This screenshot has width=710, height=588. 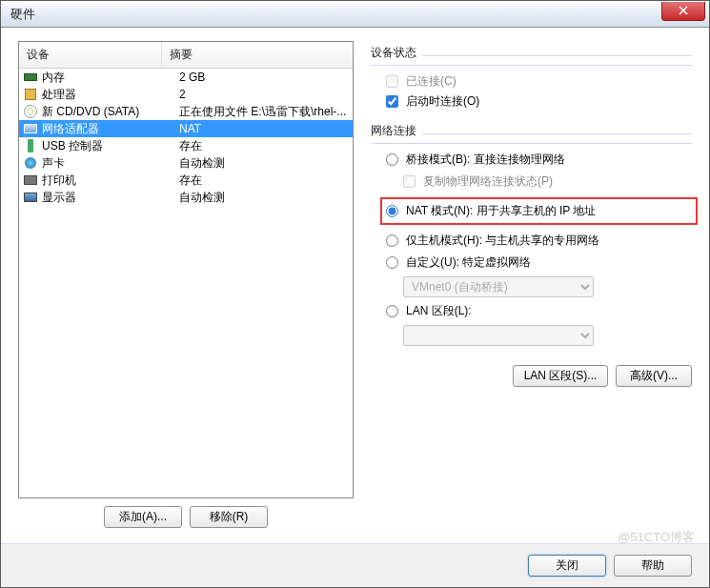 What do you see at coordinates (653, 566) in the screenshot?
I see `help-button: 帮助` at bounding box center [653, 566].